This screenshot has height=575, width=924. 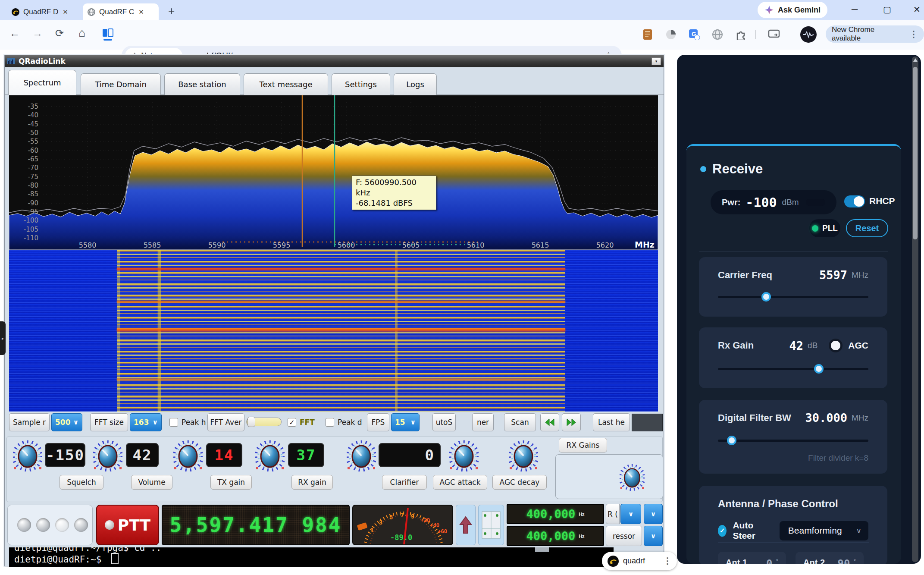 What do you see at coordinates (656, 61) in the screenshot?
I see `titlebar-button: ▾` at bounding box center [656, 61].